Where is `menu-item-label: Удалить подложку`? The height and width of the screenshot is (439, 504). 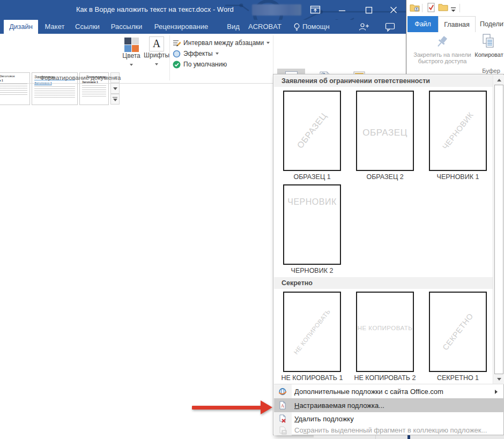 menu-item-label: Удалить подложку is located at coordinates (324, 419).